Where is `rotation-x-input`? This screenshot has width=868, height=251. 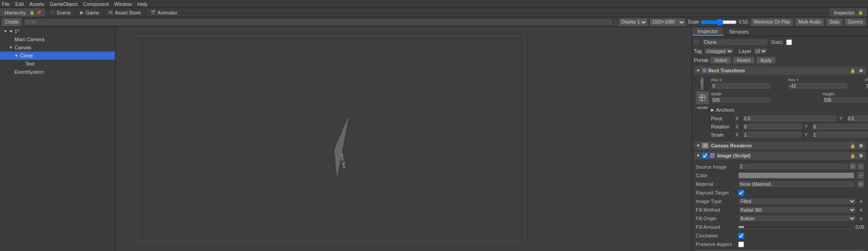 rotation-x-input is located at coordinates (773, 127).